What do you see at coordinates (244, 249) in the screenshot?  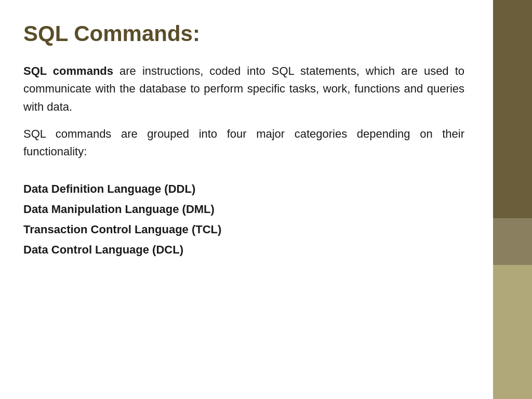 I see `list-item-dcl: Data Control Language (DCL)` at bounding box center [244, 249].